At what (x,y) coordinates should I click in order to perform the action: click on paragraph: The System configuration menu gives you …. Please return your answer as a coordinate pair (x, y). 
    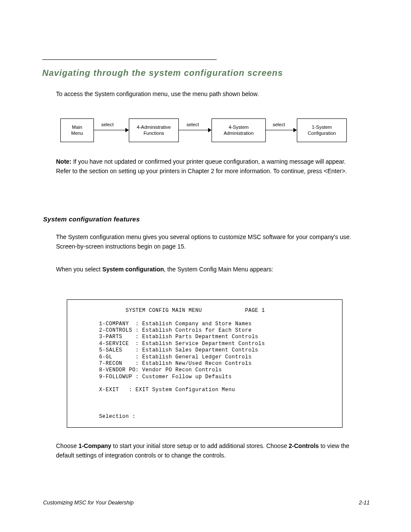
    Looking at the image, I should click on (207, 242).